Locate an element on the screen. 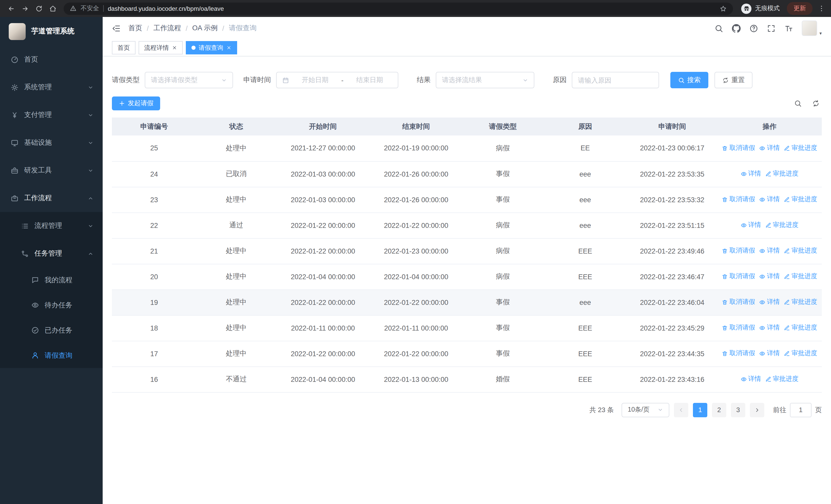 The width and height of the screenshot is (831, 504). result-select: 请选择流结果 is located at coordinates (485, 80).